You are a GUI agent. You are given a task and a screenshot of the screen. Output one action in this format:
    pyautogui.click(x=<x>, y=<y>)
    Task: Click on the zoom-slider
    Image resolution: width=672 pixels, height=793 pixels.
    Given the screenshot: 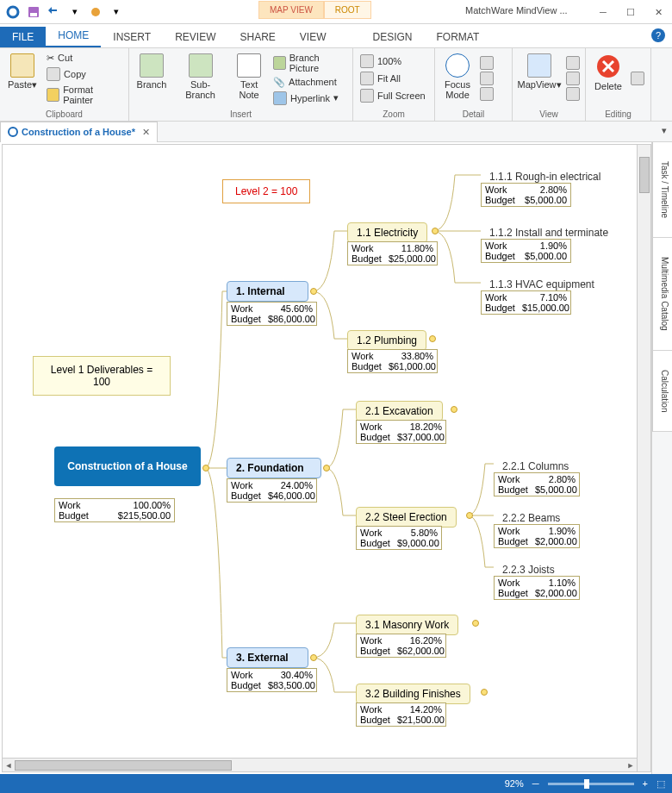 What is the action you would take?
    pyautogui.click(x=591, y=784)
    